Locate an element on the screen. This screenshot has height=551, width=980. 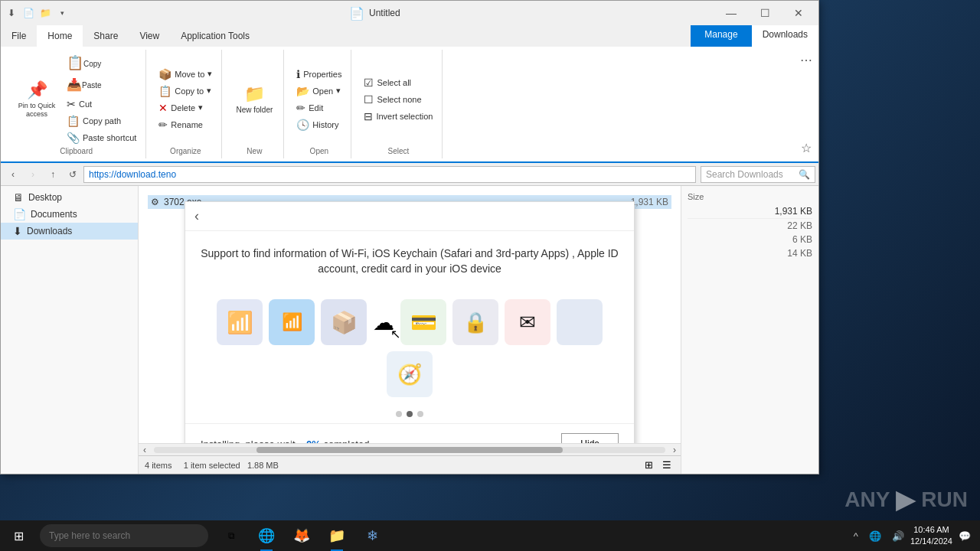
horizontal-scrollbar: ‹ › is located at coordinates (410, 449).